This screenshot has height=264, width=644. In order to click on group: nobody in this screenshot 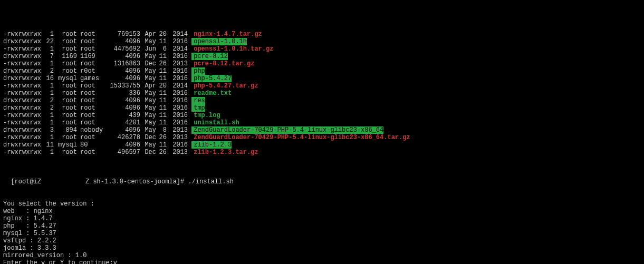, I will do `click(90, 130)`.